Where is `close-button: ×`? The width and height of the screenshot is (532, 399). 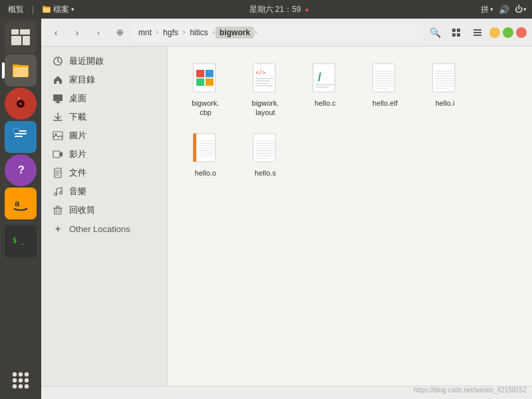 close-button: × is located at coordinates (521, 33).